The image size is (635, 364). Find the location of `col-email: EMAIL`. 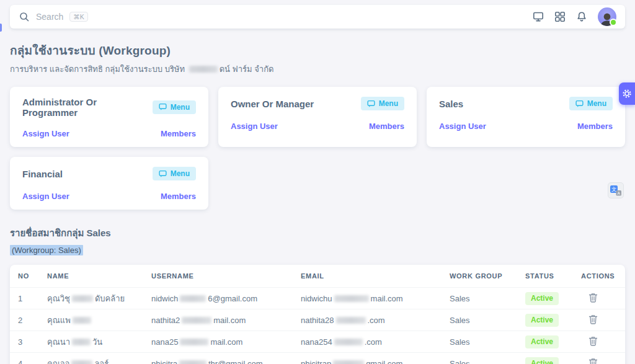

col-email: EMAIL is located at coordinates (375, 277).